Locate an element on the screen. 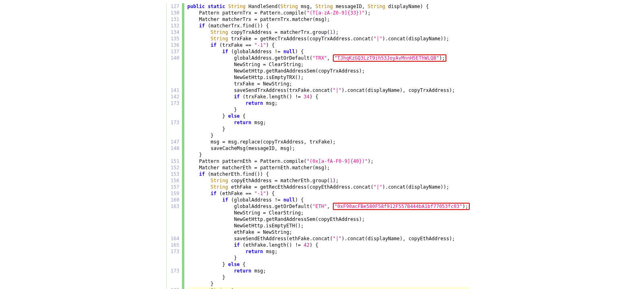 The image size is (644, 289). code-line: public static String HandleSend(String m… is located at coordinates (329, 6).